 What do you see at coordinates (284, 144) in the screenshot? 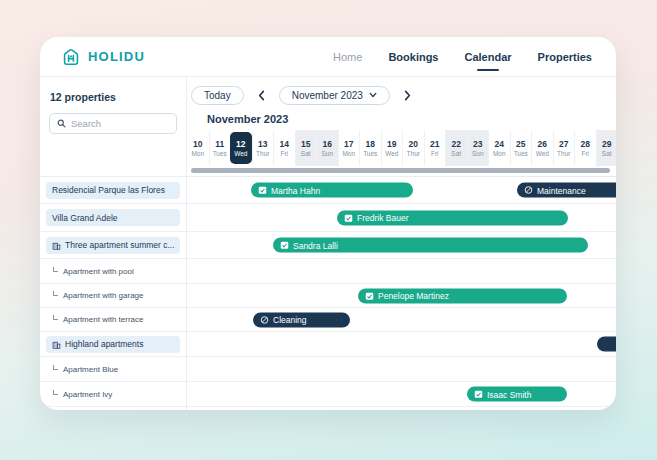
I see `day-number: 14` at bounding box center [284, 144].